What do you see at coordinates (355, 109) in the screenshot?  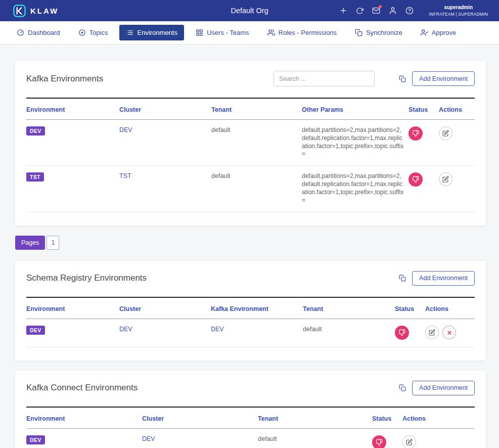 I see `column-header: Other Params` at bounding box center [355, 109].